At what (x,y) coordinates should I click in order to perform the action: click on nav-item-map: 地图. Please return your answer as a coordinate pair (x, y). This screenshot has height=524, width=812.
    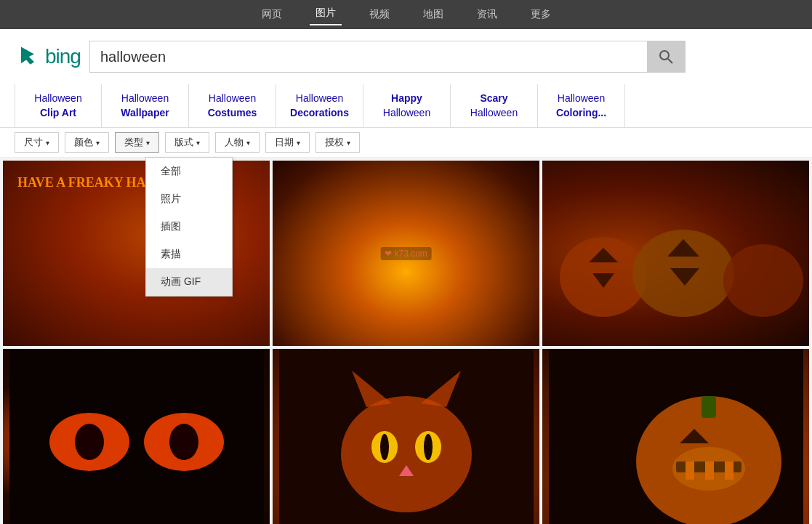
    Looking at the image, I should click on (433, 15).